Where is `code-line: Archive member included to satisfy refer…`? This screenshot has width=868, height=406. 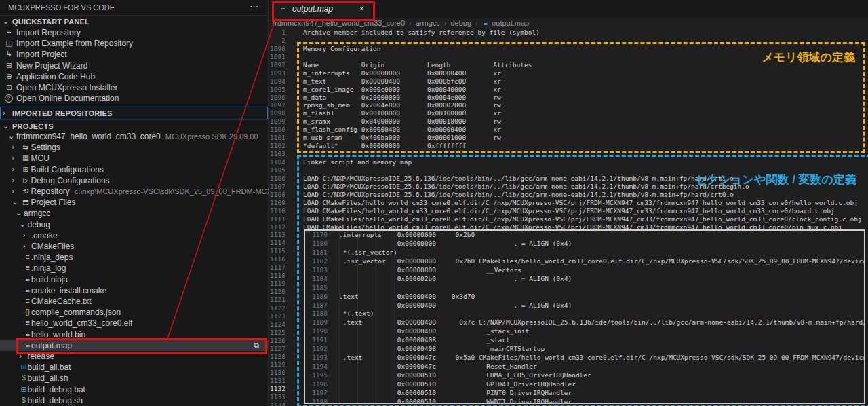 code-line: Archive member included to satisfy refer… is located at coordinates (422, 33).